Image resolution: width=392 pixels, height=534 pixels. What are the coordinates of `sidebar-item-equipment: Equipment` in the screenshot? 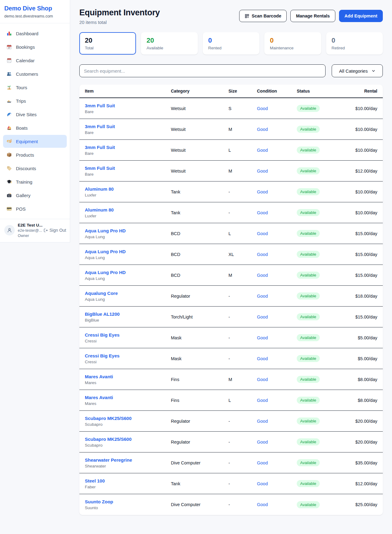 It's located at (35, 141).